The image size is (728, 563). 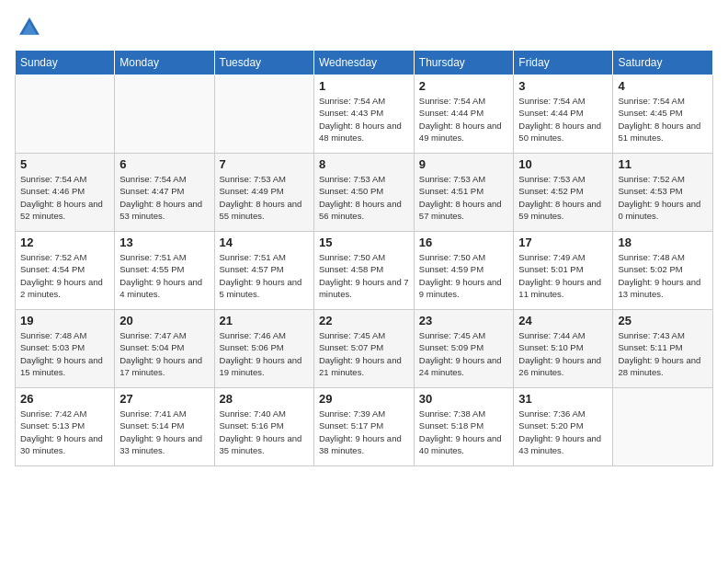 What do you see at coordinates (664, 270) in the screenshot?
I see `calendar-cell: 18Sunrise: 7:48 AM Sunset: 5:02 PM Dayli…` at bounding box center [664, 270].